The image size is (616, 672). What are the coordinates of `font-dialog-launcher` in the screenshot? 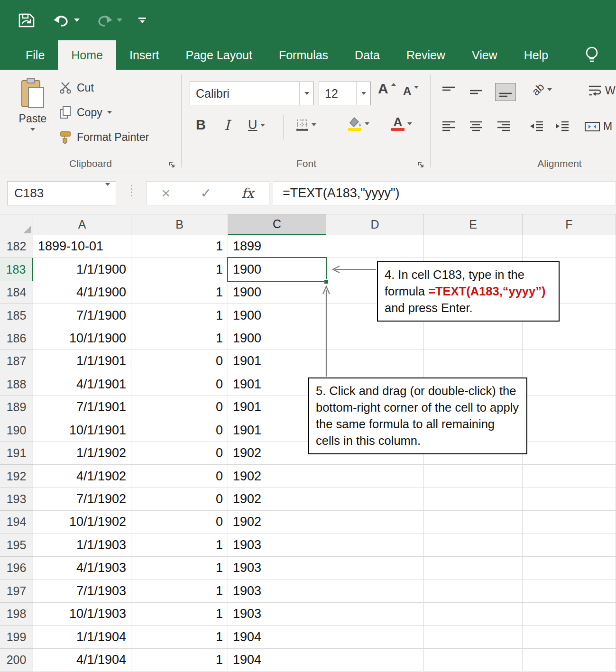 It's located at (421, 165).